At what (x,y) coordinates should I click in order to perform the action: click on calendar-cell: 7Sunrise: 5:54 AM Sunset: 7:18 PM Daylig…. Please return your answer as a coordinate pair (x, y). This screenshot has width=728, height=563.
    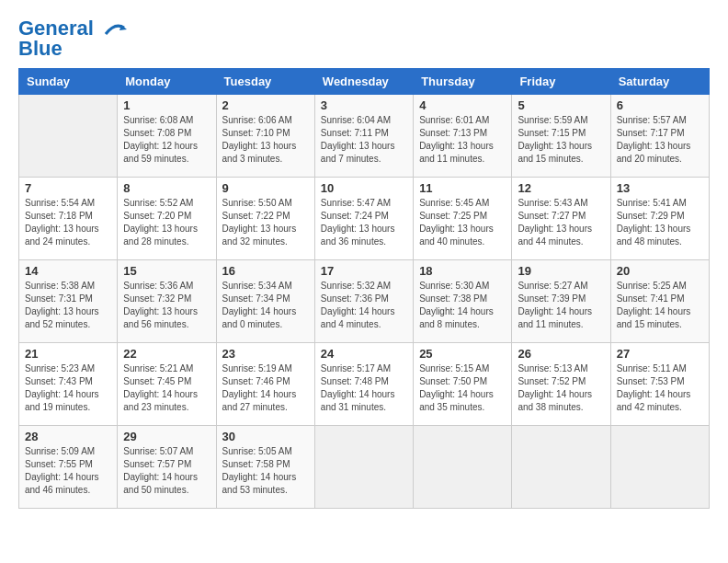
    Looking at the image, I should click on (68, 219).